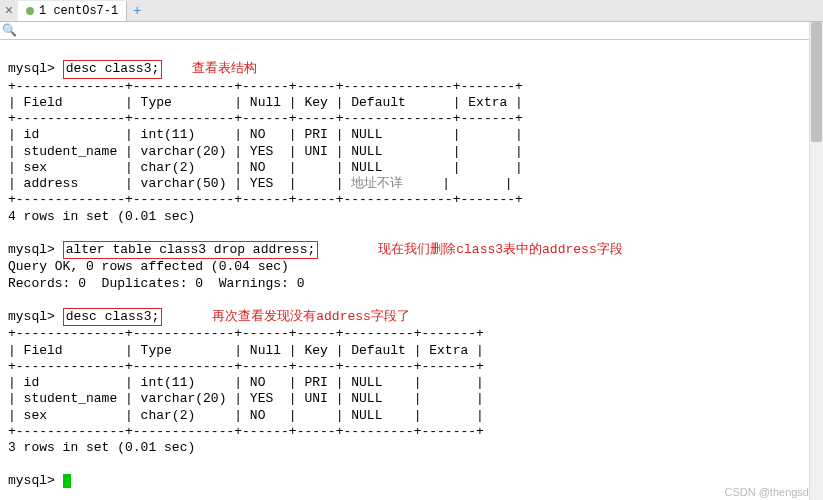 This screenshot has width=823, height=500. Describe the element at coordinates (67, 481) in the screenshot. I see `cursor` at that location.